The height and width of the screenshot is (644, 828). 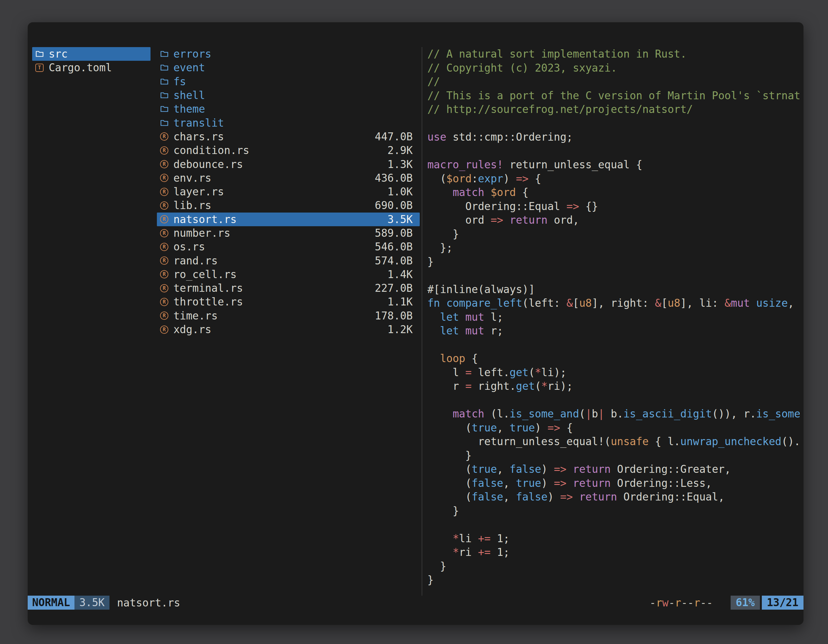 What do you see at coordinates (613, 414) in the screenshot?
I see `code-line: match (l.is_some_and(|b| b.is_ascii_digi…` at bounding box center [613, 414].